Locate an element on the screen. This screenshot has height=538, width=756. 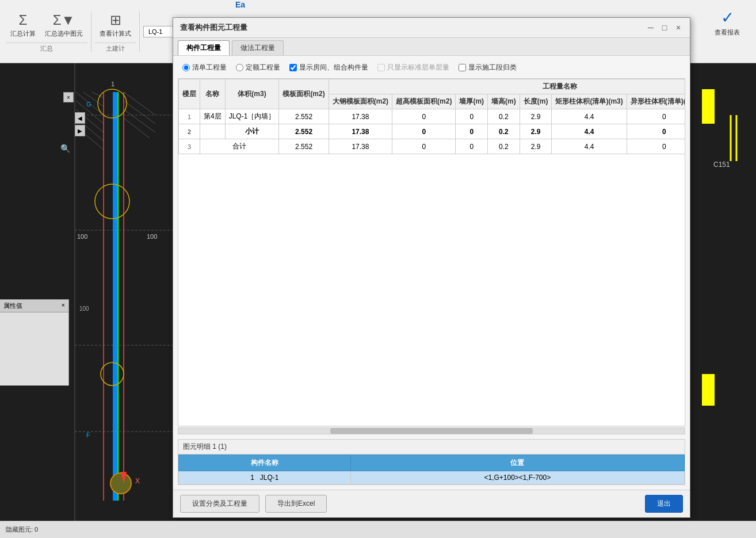
sum-selected-label: 汇总选中图元 is located at coordinates (64, 33).